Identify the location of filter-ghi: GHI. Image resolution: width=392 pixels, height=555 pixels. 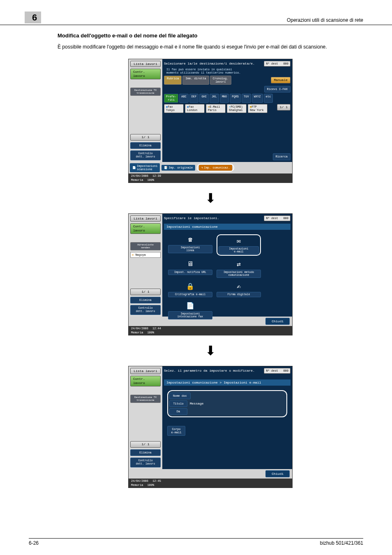
(204, 98).